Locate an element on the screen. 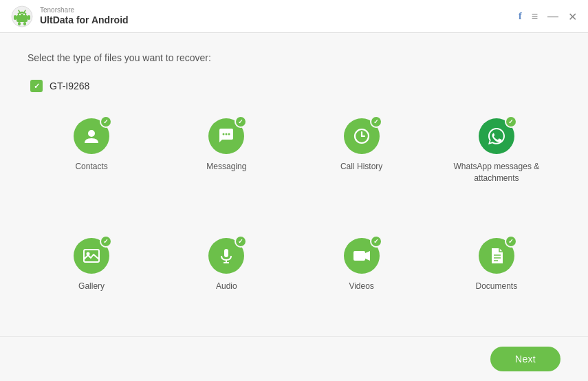 The height and width of the screenshot is (381, 588). company-name: Tenorshare is located at coordinates (84, 10).